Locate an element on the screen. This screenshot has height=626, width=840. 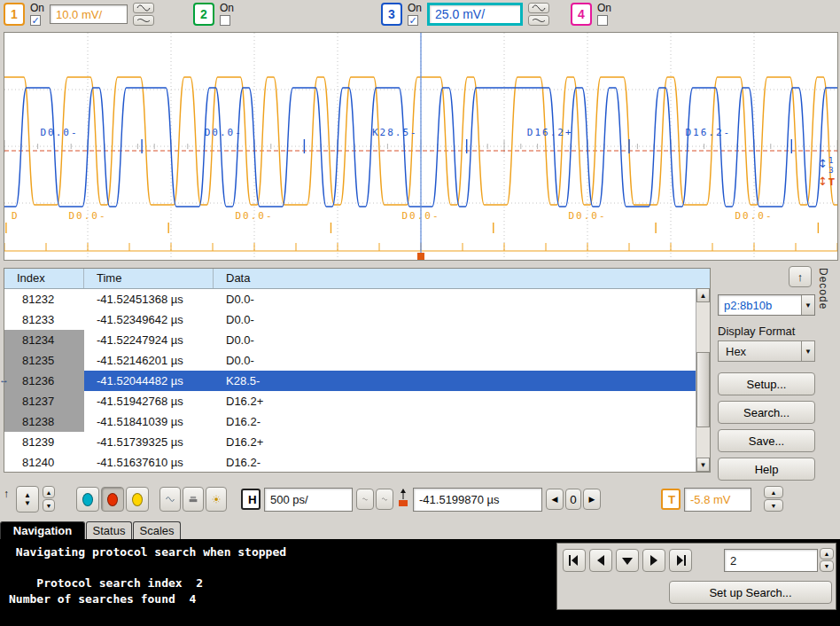
table-cell-time: -41.52349642 µs is located at coordinates (149, 319).